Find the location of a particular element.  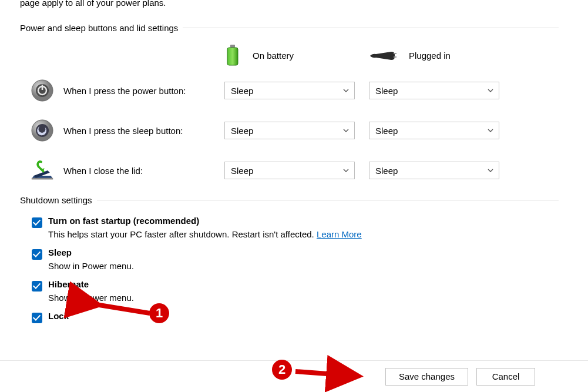

section-power-sleep-lid: Power and sleep buttons and lid settings is located at coordinates (101, 28).